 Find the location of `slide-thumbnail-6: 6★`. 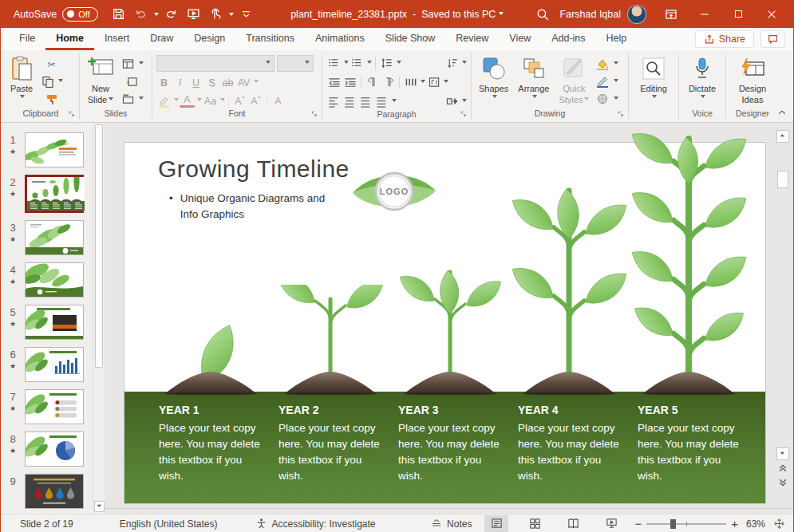

slide-thumbnail-6: 6★ is located at coordinates (45, 365).